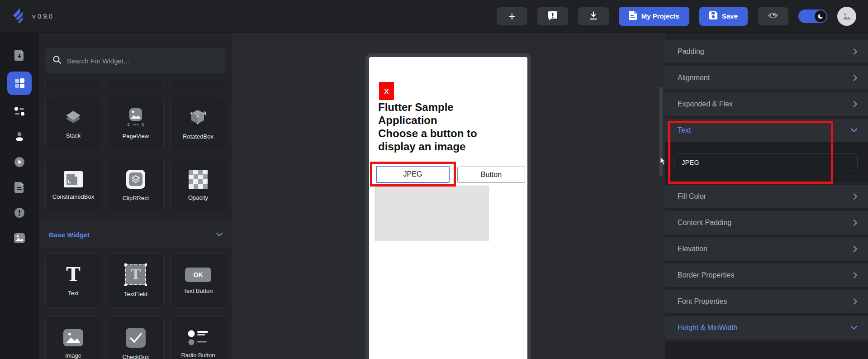 This screenshot has width=868, height=359. I want to click on property-row-padding: Padding, so click(766, 52).